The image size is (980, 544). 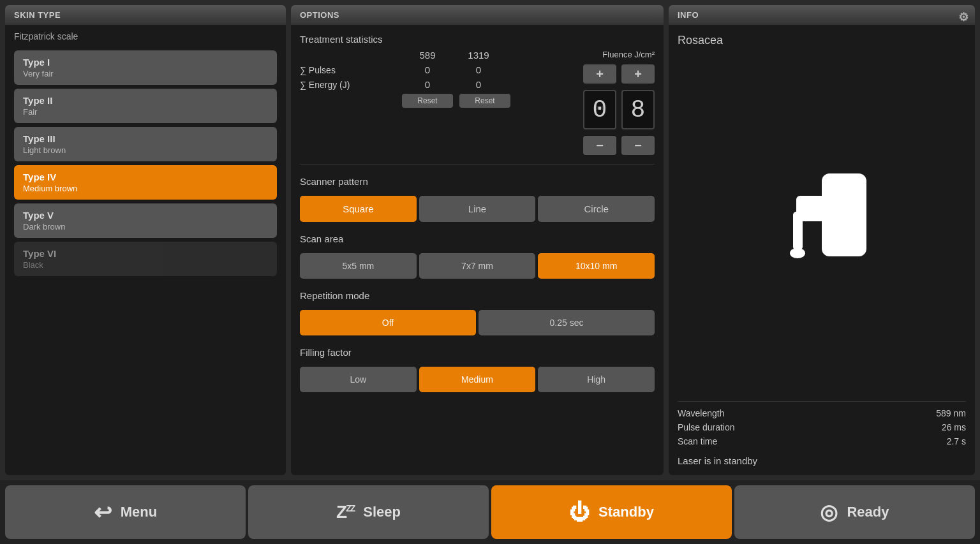 I want to click on fluence-controls: Fluence J/cm² + + 0 8, so click(x=619, y=102).